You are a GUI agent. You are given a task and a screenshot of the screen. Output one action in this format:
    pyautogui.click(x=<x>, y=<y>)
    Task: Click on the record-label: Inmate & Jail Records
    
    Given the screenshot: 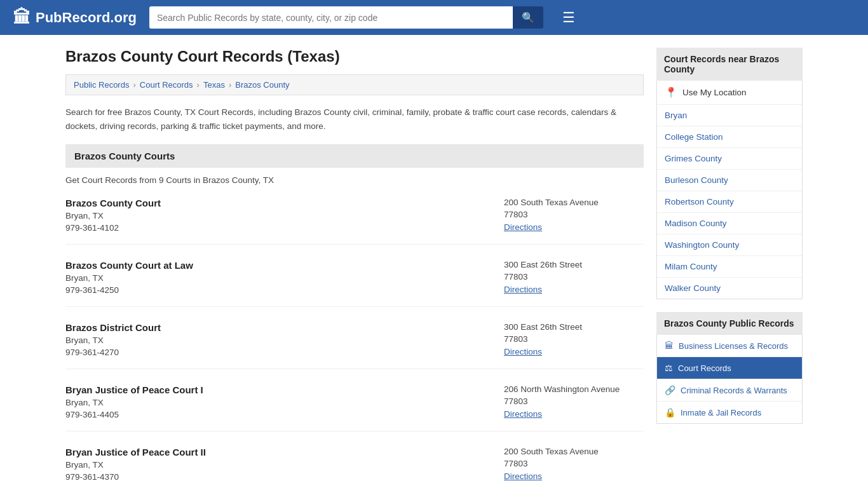 What is the action you would take?
    pyautogui.click(x=721, y=413)
    